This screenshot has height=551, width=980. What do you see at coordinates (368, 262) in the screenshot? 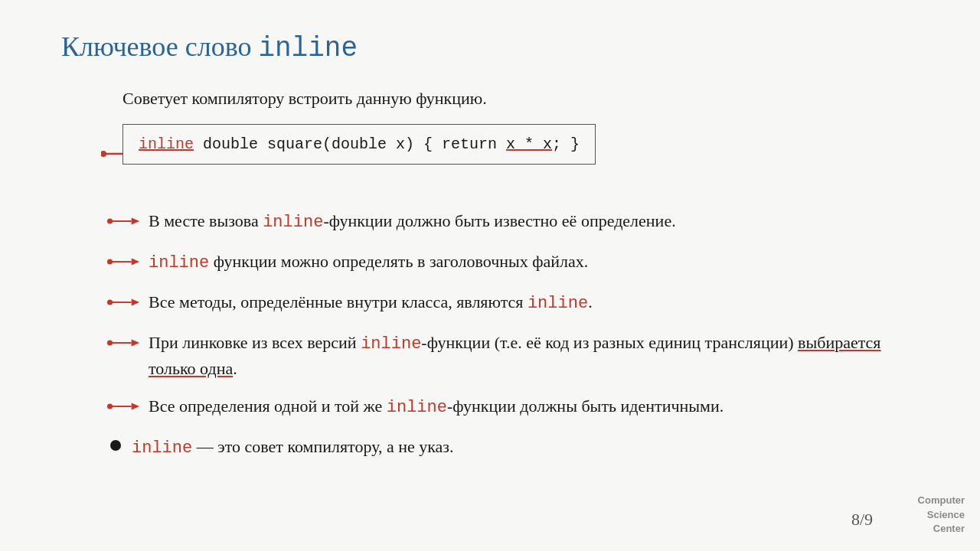
I see `bullet-text-2: inline функции можно определять в заголо…` at bounding box center [368, 262].